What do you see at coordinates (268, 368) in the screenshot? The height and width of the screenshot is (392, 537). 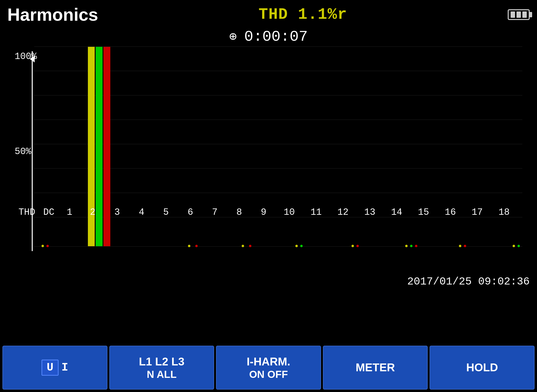 I see `toolbar: U I L1 L2 L3 N ALL I-HARM. ON OFF METER …` at bounding box center [268, 368].